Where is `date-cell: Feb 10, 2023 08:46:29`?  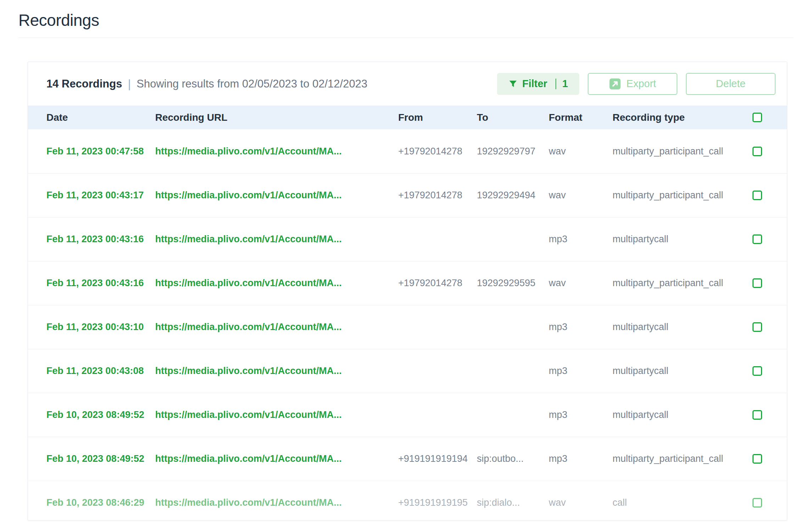 date-cell: Feb 10, 2023 08:46:29 is located at coordinates (101, 503).